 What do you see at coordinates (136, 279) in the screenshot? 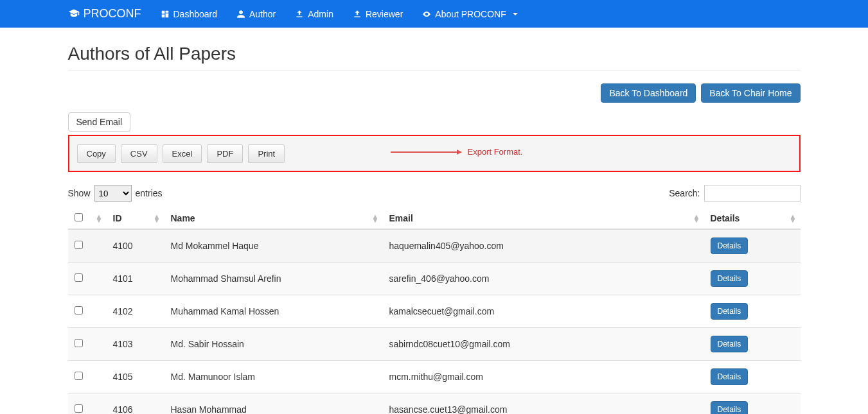
I see `cell-id: 4101` at bounding box center [136, 279].